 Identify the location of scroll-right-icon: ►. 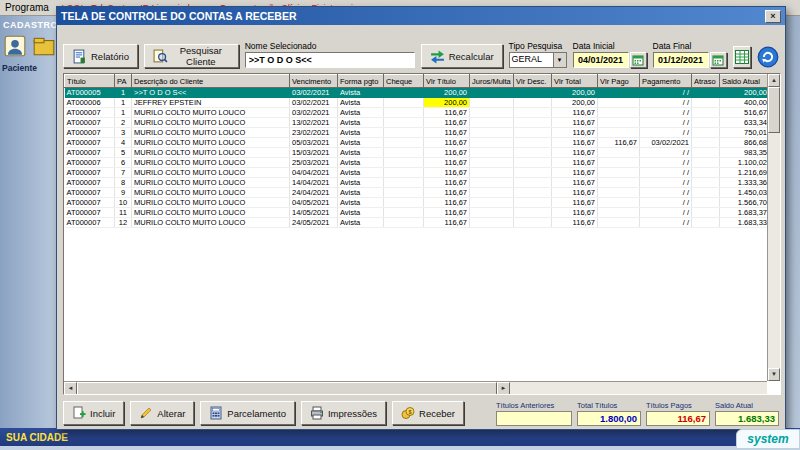
(504, 388).